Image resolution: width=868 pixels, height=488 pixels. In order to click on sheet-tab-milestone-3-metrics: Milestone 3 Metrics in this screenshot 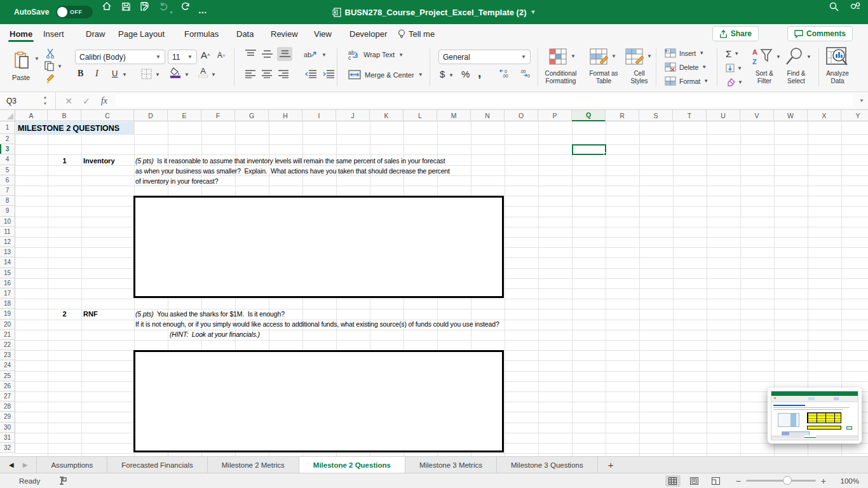, I will do `click(451, 465)`.